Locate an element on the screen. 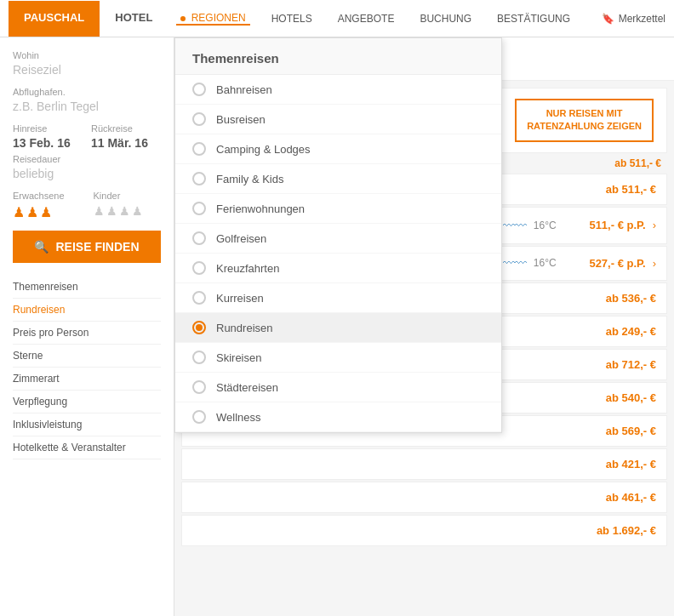 This screenshot has width=674, height=616. radio-dot-rundreisen is located at coordinates (199, 328).